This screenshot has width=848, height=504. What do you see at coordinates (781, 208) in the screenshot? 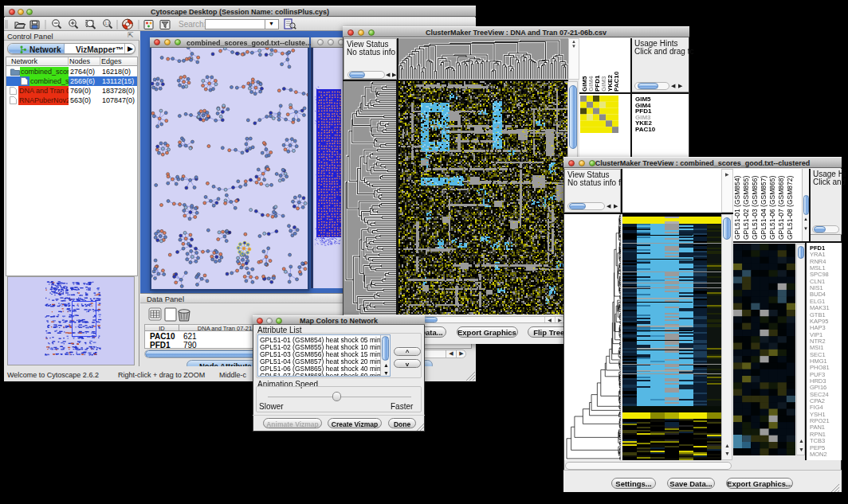
I see `svg-text: GPL51-07 (GSM868)` at bounding box center [781, 208].